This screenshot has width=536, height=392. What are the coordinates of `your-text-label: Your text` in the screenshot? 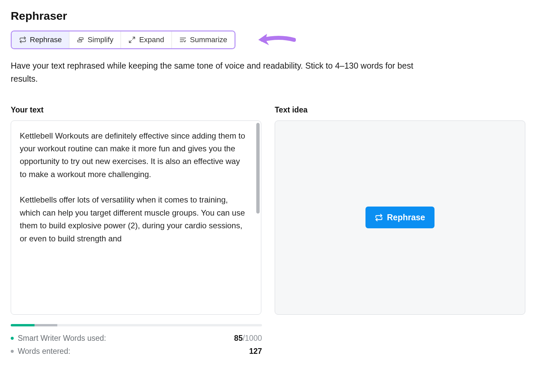 It's located at (136, 110).